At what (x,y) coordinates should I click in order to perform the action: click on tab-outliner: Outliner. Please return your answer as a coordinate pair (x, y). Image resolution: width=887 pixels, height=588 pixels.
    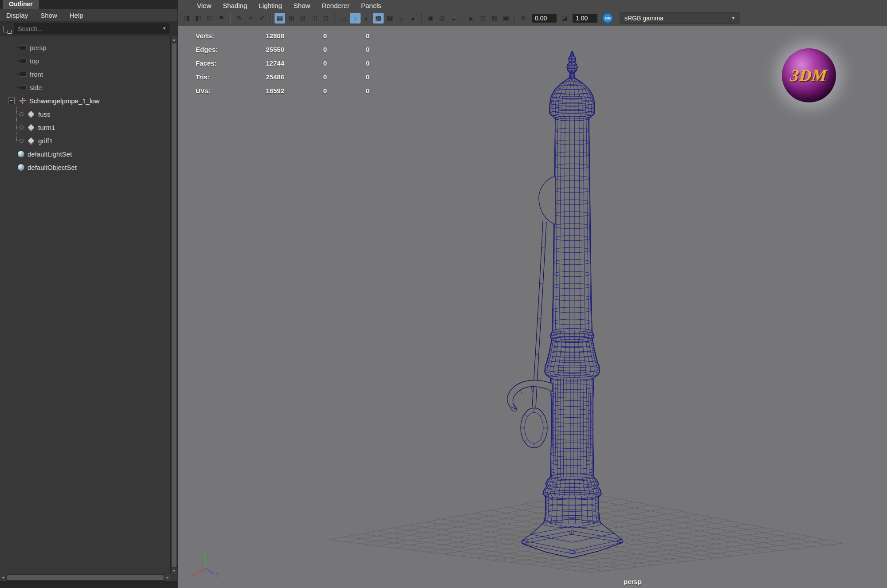
    Looking at the image, I should click on (21, 4).